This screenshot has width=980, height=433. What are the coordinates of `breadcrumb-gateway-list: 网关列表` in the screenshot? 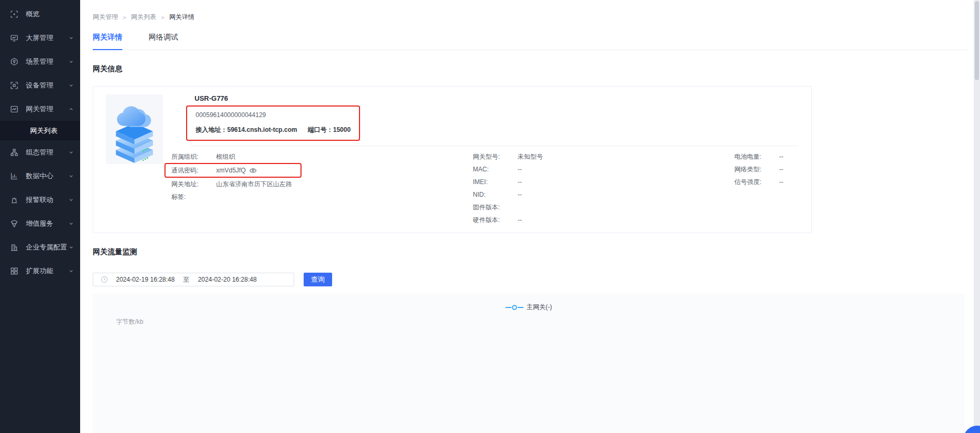 It's located at (143, 17).